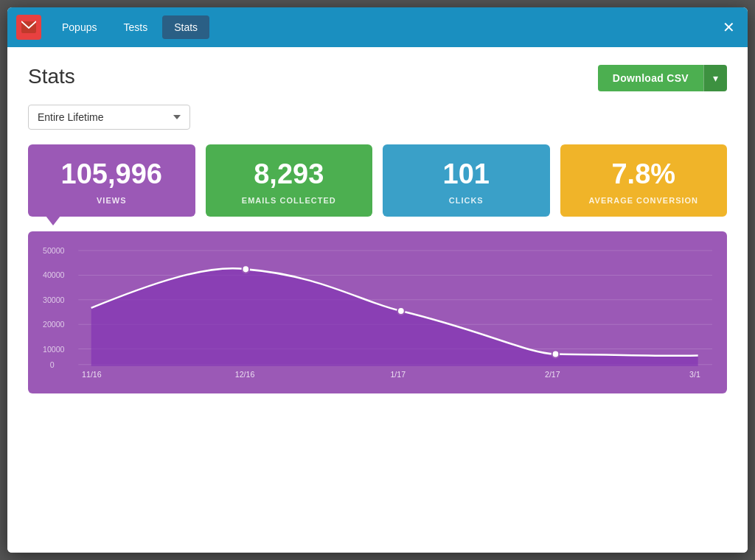  Describe the element at coordinates (401, 311) in the screenshot. I see `chart-point-jan` at that location.